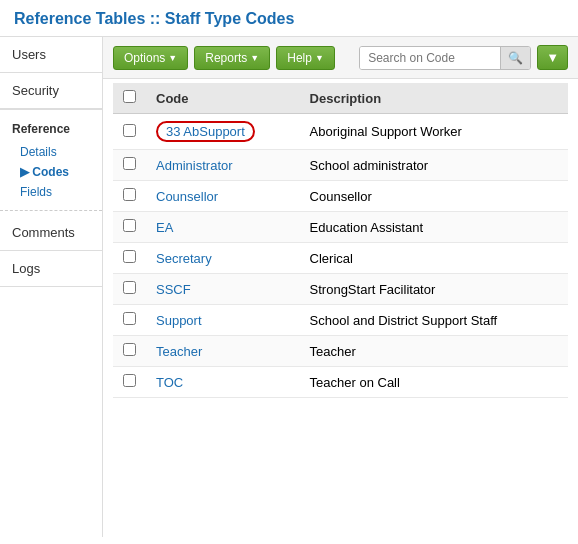  I want to click on table-row: TOCTeacher on Call, so click(340, 382).